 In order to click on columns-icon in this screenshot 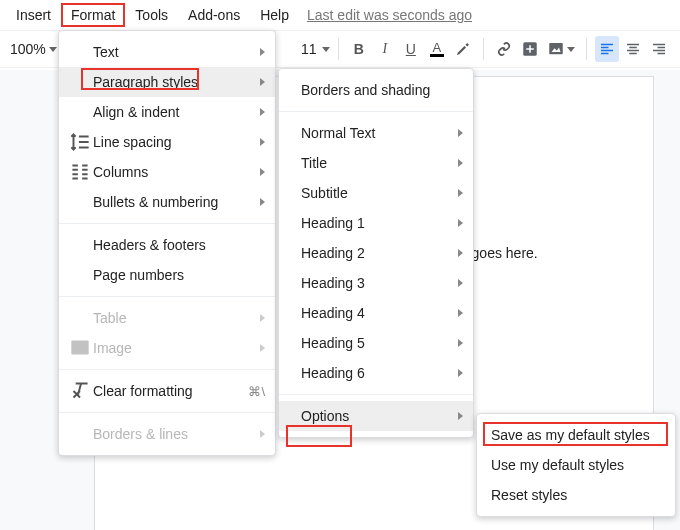, I will do `click(80, 172)`.